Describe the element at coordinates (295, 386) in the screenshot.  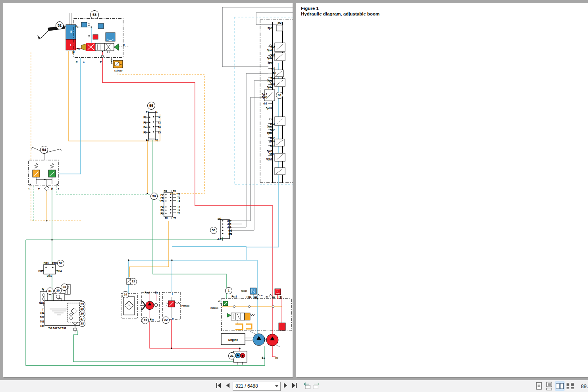
I see `last-page-button` at that location.